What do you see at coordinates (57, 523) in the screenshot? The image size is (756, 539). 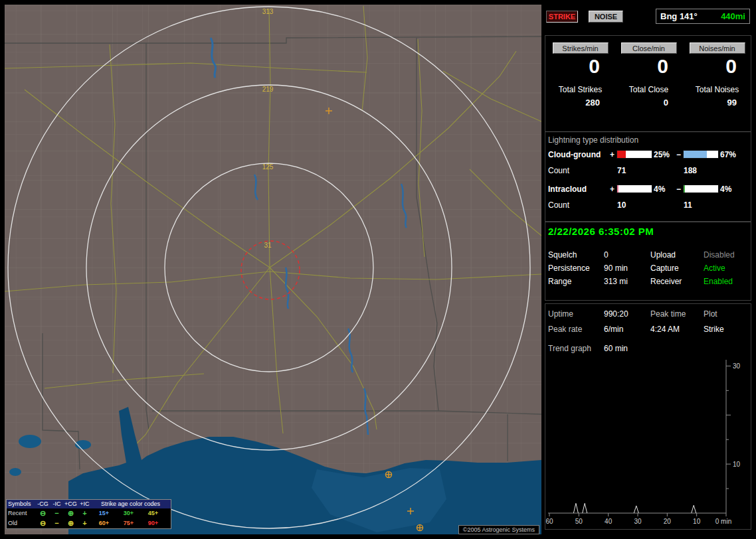 I see `neg-ic-old-icon: −` at bounding box center [57, 523].